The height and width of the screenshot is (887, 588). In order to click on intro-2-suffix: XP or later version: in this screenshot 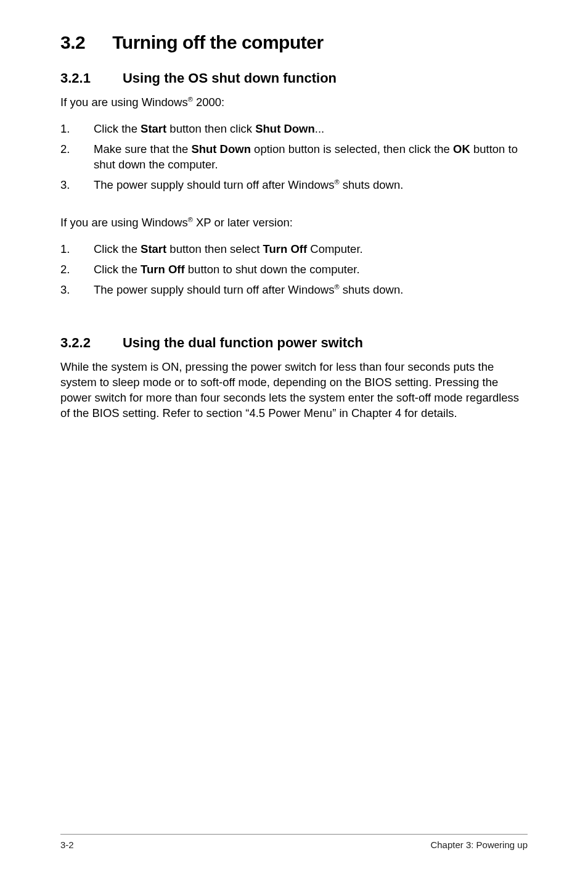, I will do `click(243, 222)`.